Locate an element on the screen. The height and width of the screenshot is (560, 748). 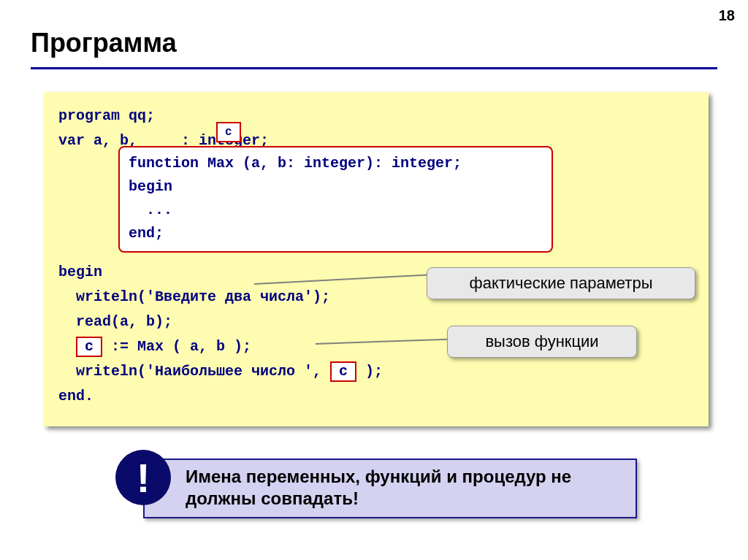
code-line-writeln2: writeln('Наибольшее число ', c ); is located at coordinates (376, 372).